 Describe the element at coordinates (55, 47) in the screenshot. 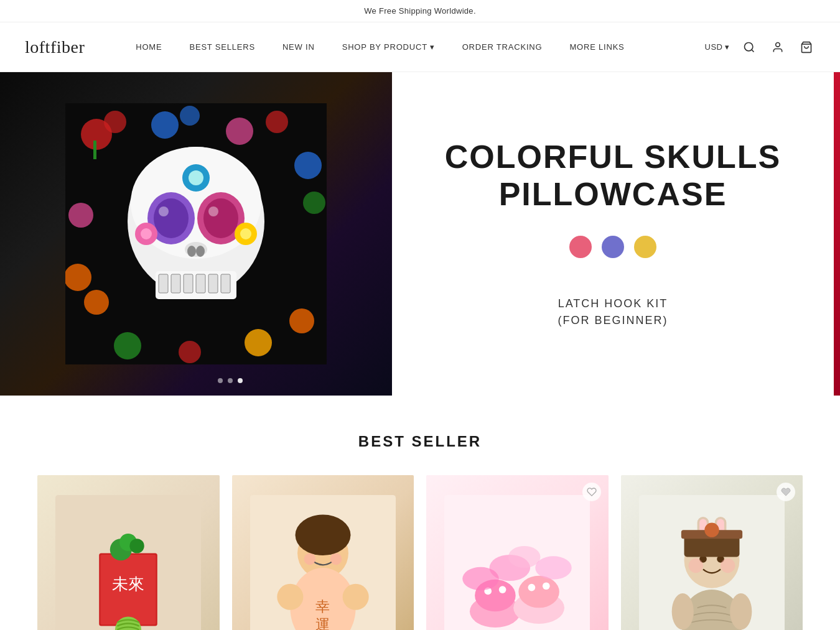

I see `logo: loftfiber` at that location.